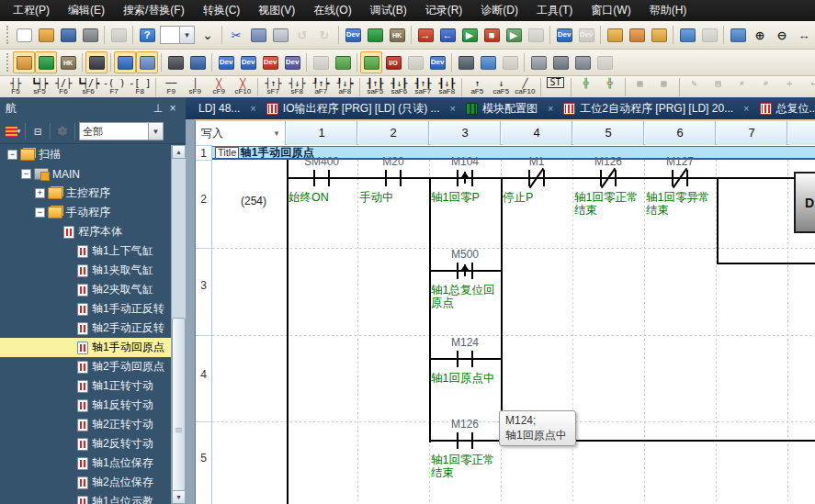 The height and width of the screenshot is (504, 815). Describe the element at coordinates (389, 11) in the screenshot. I see `menu-item-6: 调试(B)` at that location.